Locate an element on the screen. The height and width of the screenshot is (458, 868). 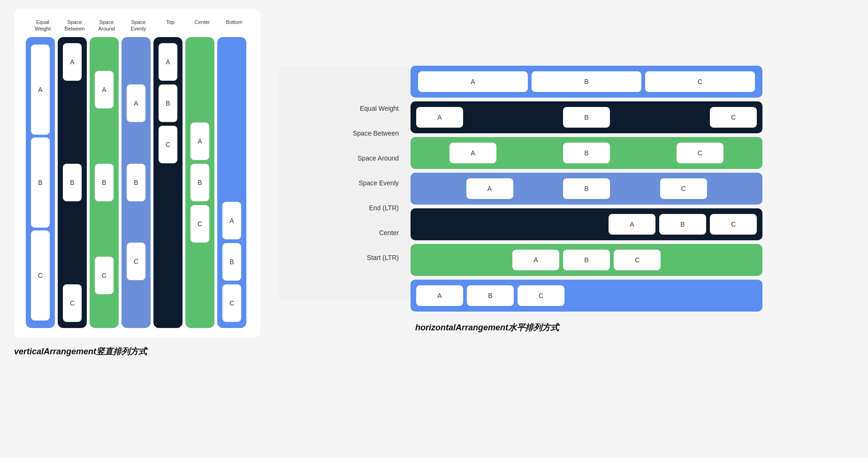
column-headers: EqualWeight SpaceBetween SpaceAround Spa… is located at coordinates (137, 25).